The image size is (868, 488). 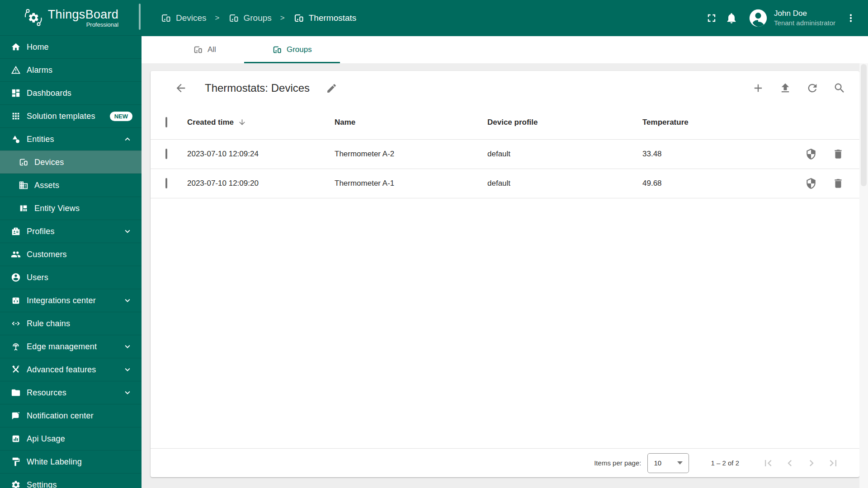 I want to click on user-info: John Doe Tenant administrator, so click(x=805, y=18).